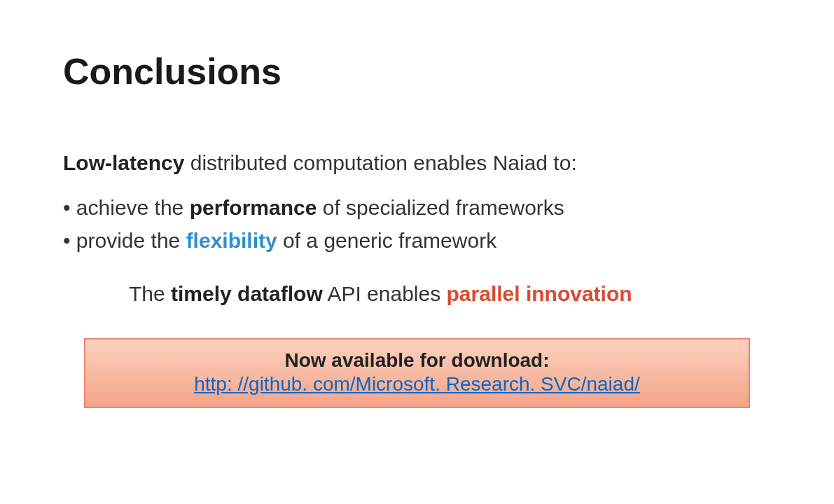 This screenshot has height=504, width=834. What do you see at coordinates (539, 294) in the screenshot?
I see `statement-accent: parallel innovation` at bounding box center [539, 294].